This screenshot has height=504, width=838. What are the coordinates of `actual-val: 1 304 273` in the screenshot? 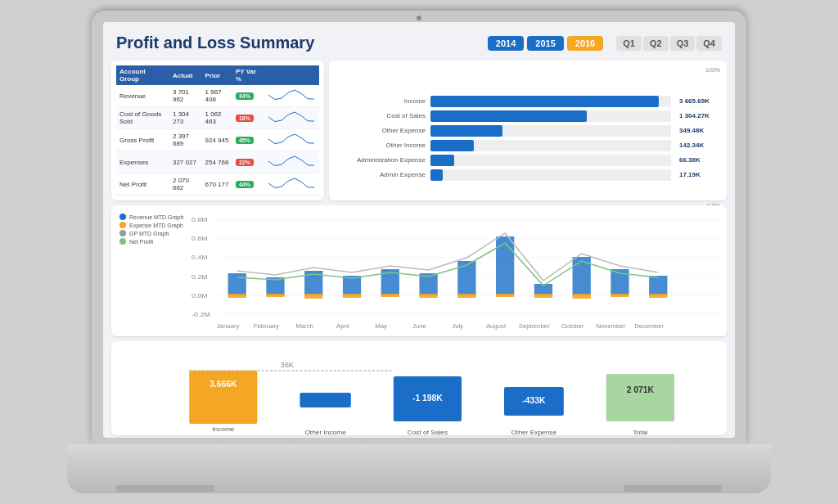 It's located at (186, 118).